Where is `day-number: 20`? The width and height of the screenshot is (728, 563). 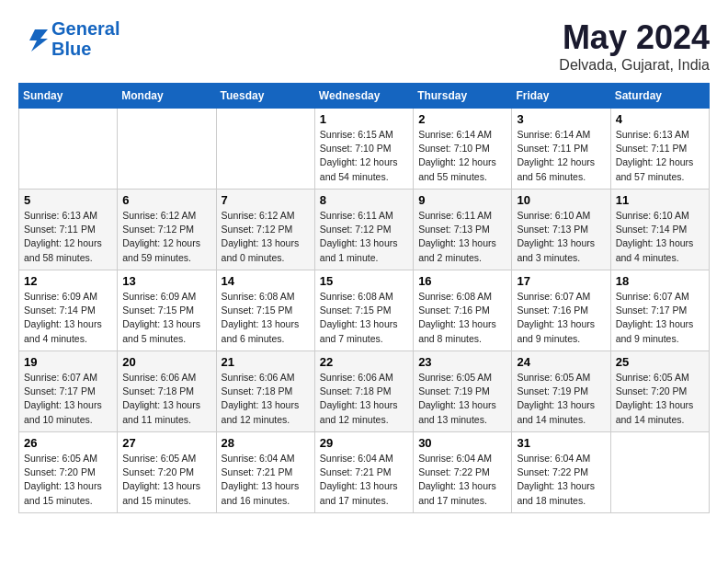
day-number: 20 is located at coordinates (166, 362).